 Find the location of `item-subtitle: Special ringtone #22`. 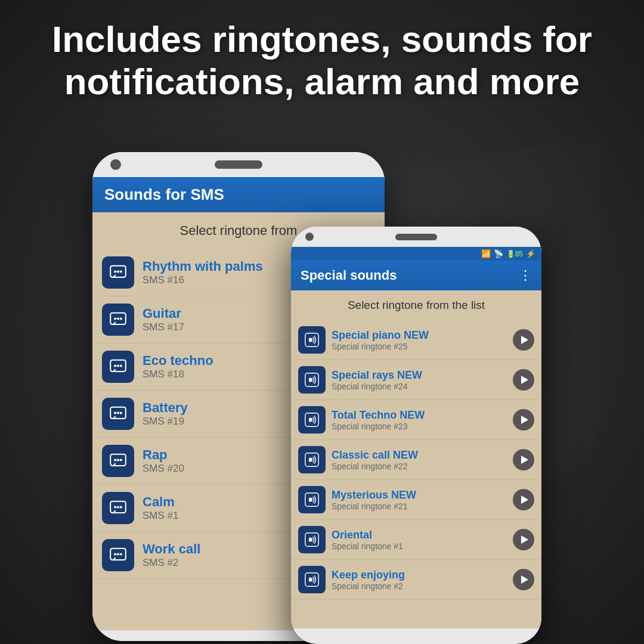

item-subtitle: Special ringtone #22 is located at coordinates (419, 466).